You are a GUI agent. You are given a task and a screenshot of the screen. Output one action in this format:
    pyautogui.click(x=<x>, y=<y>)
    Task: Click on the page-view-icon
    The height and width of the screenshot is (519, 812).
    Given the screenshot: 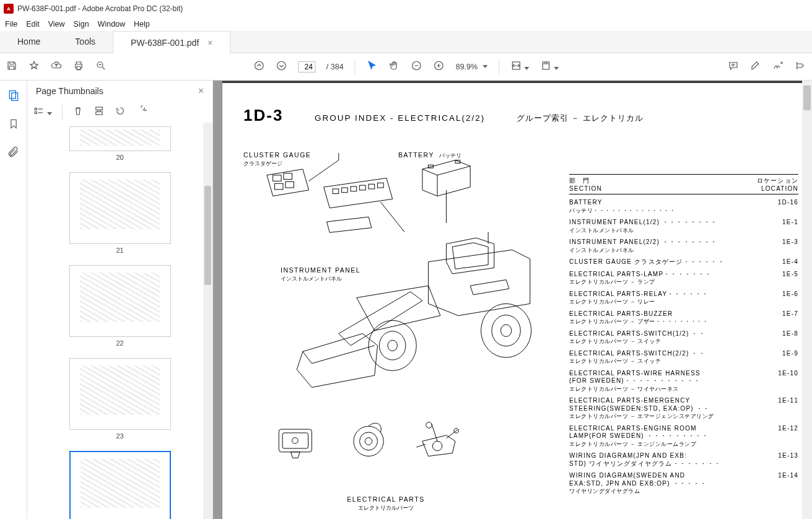 What is the action you would take?
    pyautogui.click(x=549, y=67)
    